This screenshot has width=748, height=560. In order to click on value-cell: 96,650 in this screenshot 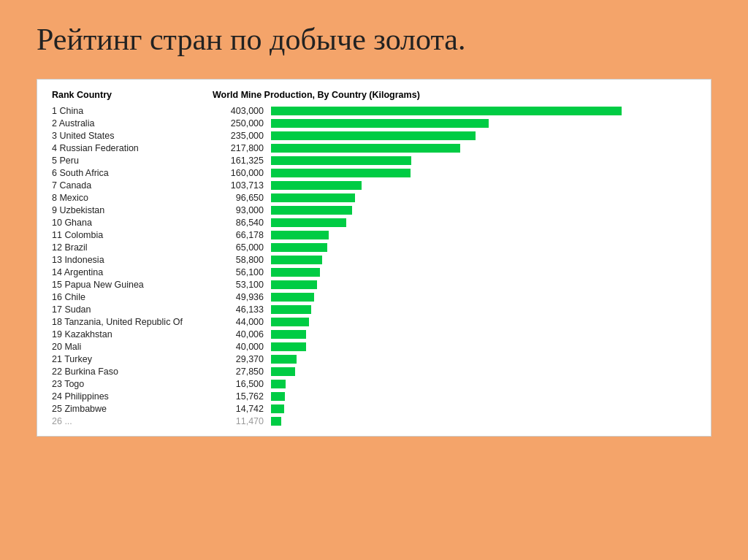, I will do `click(239, 197)`.